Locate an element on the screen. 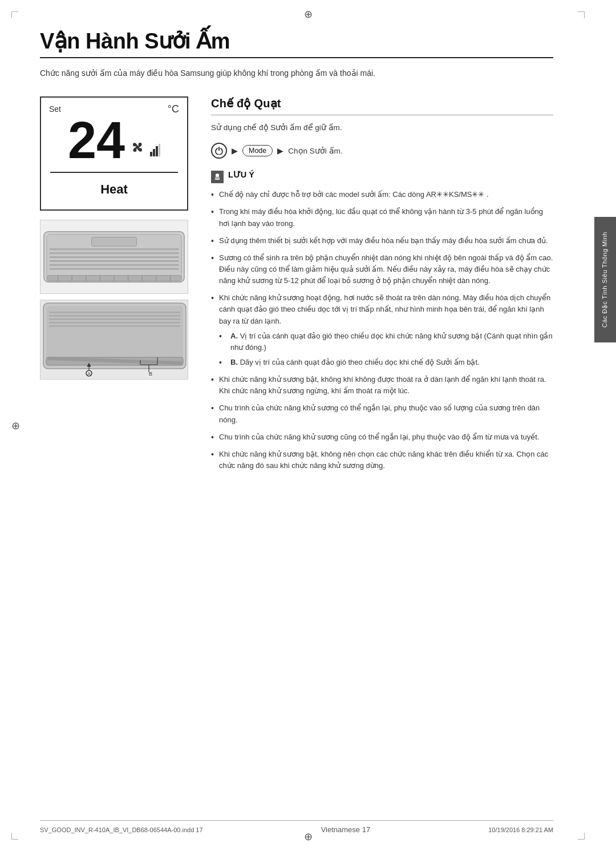 The height and width of the screenshot is (851, 616). reg-mark-bottom: ⊕ is located at coordinates (308, 837).